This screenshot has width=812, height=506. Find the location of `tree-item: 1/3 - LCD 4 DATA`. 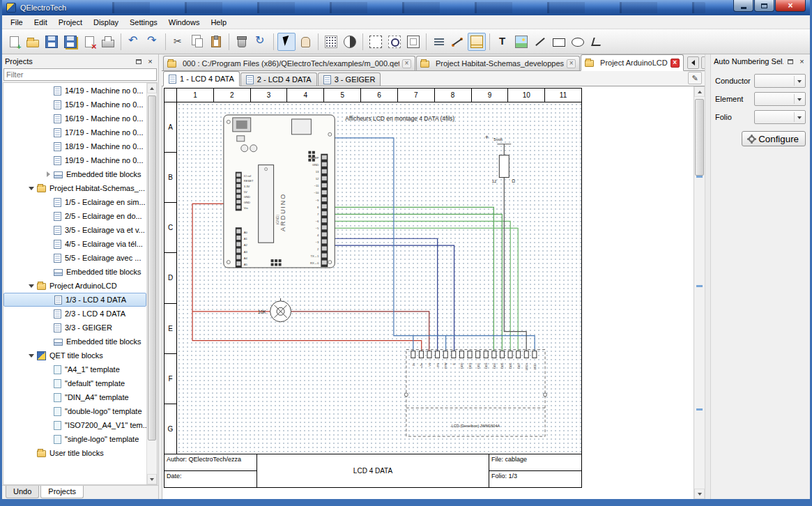

tree-item: 1/3 - LCD 4 DATA is located at coordinates (75, 300).